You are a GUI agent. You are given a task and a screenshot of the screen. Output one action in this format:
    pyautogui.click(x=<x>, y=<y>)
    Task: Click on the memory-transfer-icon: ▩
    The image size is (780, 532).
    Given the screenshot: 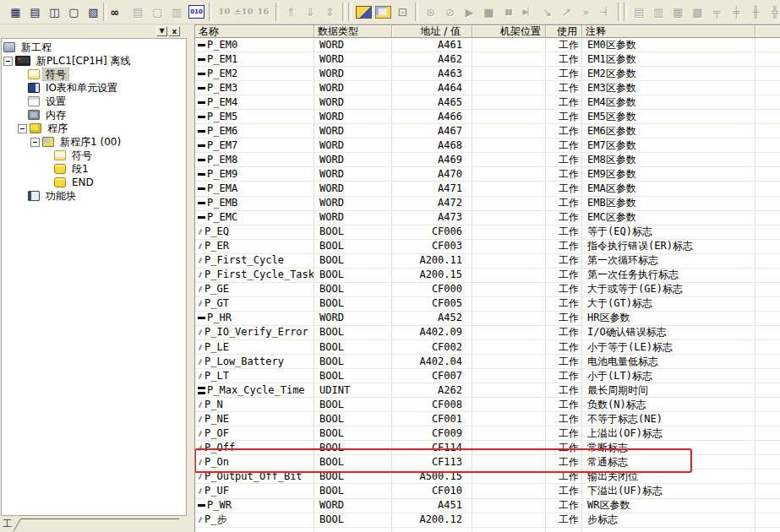 What is the action you would take?
    pyautogui.click(x=698, y=12)
    